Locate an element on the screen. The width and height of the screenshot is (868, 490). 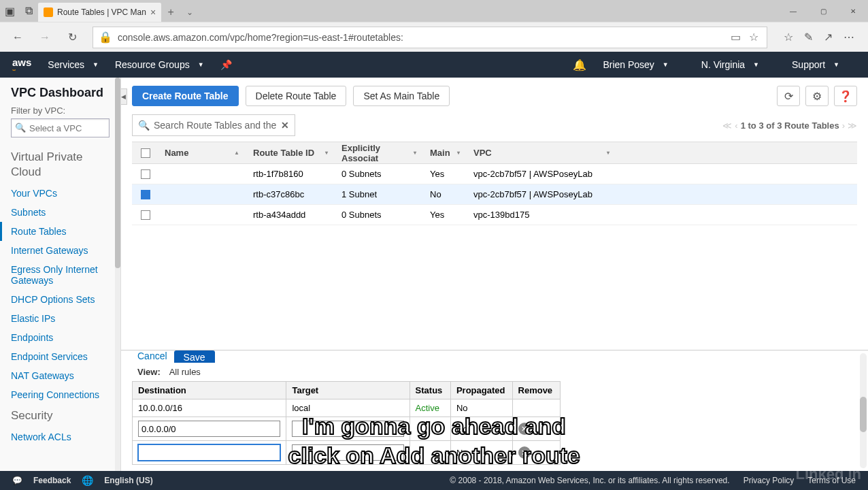
help-icon: ❓ is located at coordinates (846, 96).